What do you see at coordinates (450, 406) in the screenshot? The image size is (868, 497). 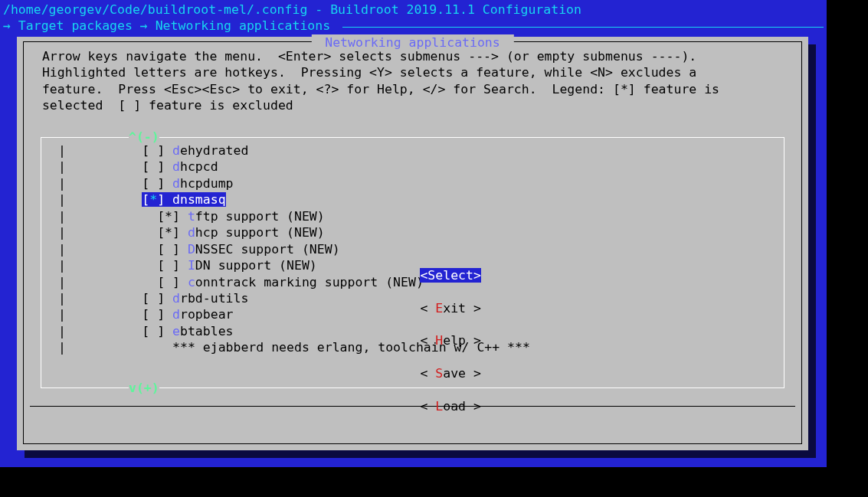 I see `load-button: < Load >` at bounding box center [450, 406].